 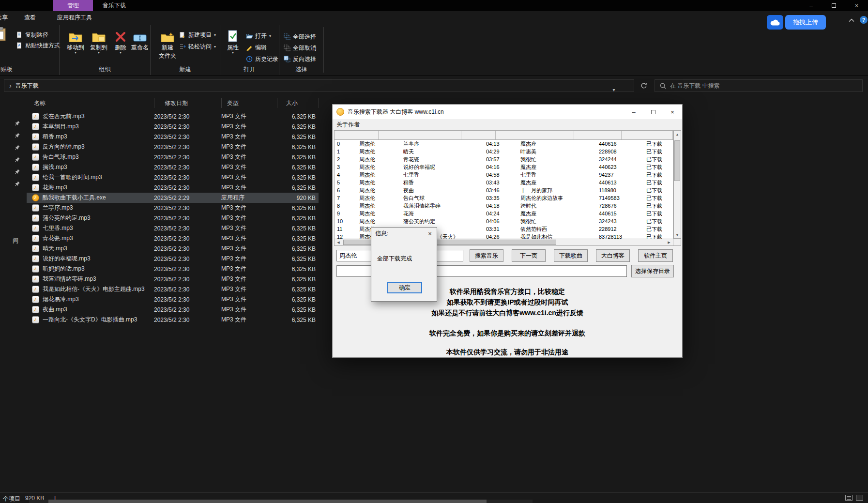 What do you see at coordinates (503, 213) in the screenshot?
I see `song-row: 9 周杰伦 花海 04:24 魔杰座 440615 已下载` at bounding box center [503, 213].